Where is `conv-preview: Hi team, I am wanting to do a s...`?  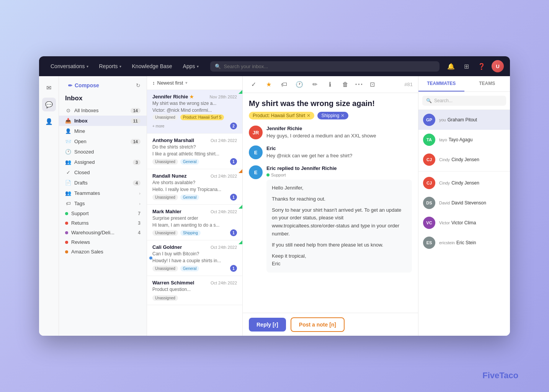
conv-preview: Hi team, I am wanting to do a s... is located at coordinates (194, 225).